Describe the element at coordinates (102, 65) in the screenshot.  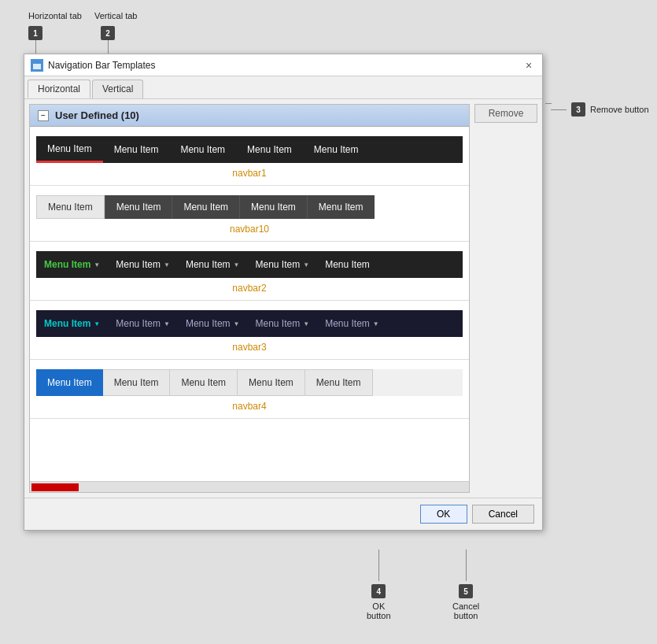
I see `dialog-title: Navigation Bar Templates` at that location.